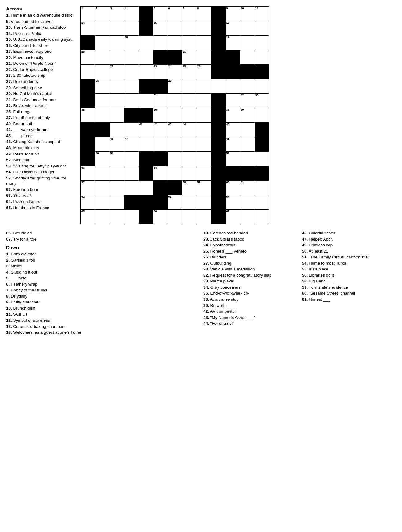  I want to click on grid-cell: 63, so click(175, 202).